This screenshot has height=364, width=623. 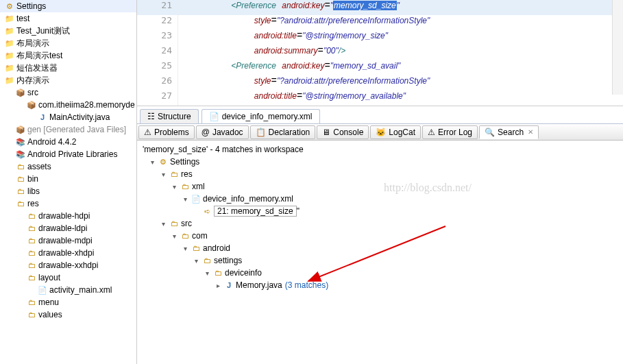 What do you see at coordinates (69, 142) in the screenshot?
I see `tree-item: Android 4.4.2` at bounding box center [69, 142].